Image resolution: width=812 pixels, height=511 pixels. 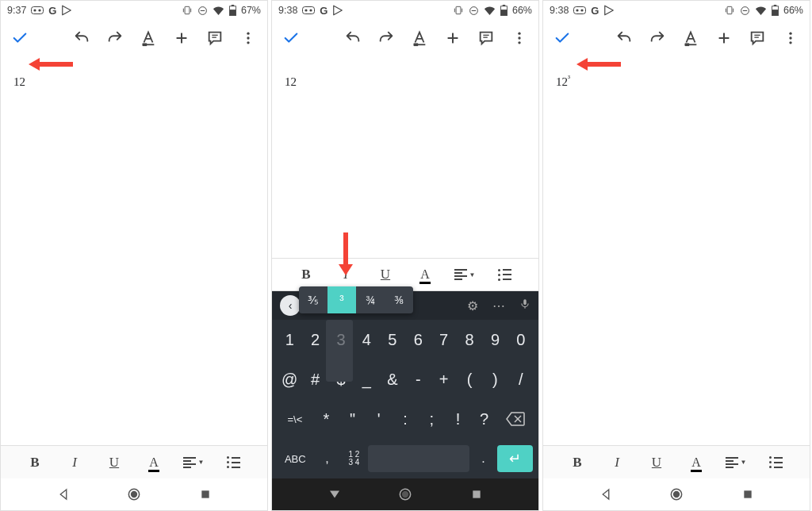 What do you see at coordinates (521, 340) in the screenshot?
I see `key-0: 0` at bounding box center [521, 340].